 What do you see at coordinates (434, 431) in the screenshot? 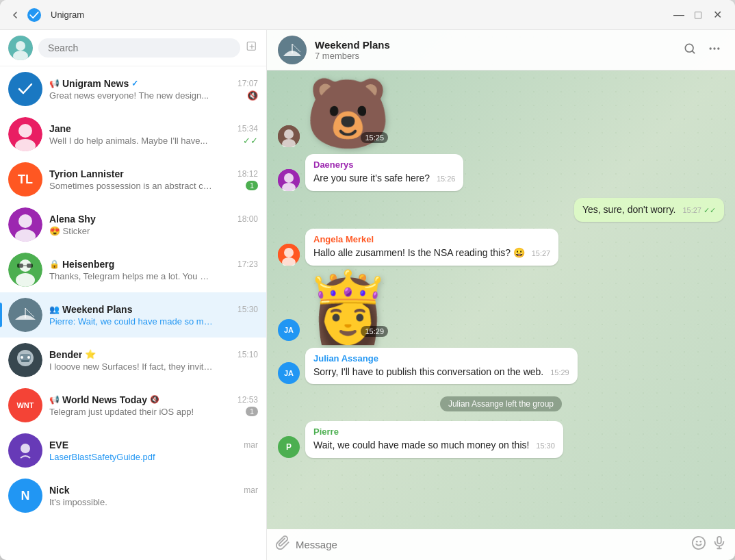
I see `msg-sender: Pierre` at bounding box center [434, 431].